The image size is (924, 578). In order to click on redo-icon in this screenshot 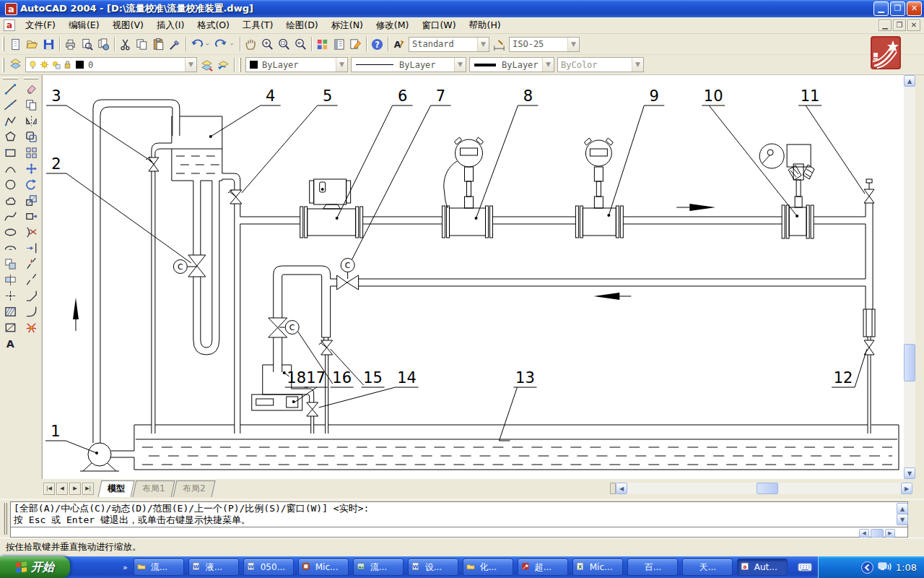, I will do `click(221, 45)`.